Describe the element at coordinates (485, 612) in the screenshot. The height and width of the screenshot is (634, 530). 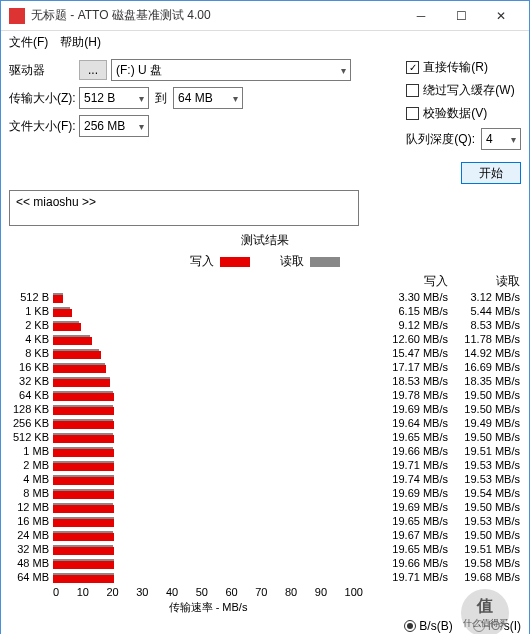
I see `watermark-icon: 值 什么值得买` at that location.